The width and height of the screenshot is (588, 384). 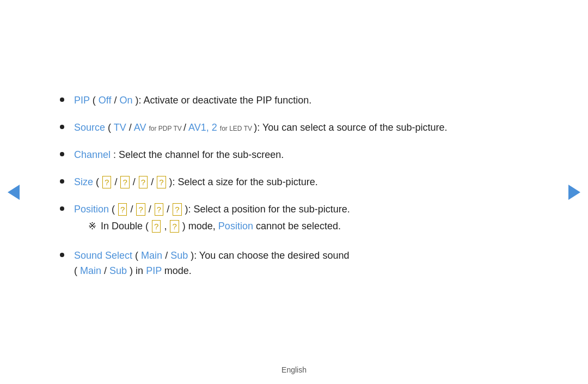 What do you see at coordinates (294, 155) in the screenshot?
I see `list-item-channel: Channel : Select the channel for the sub…` at bounding box center [294, 155].